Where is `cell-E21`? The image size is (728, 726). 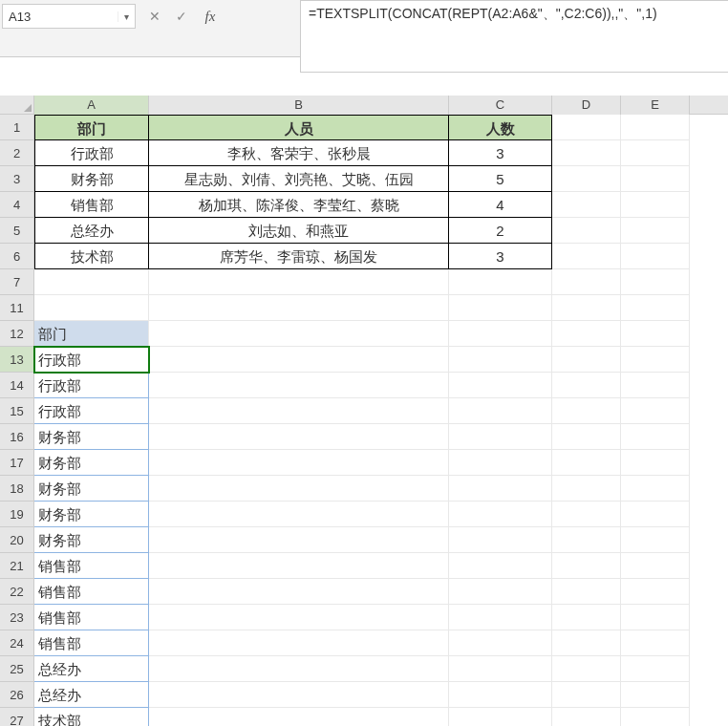 cell-E21 is located at coordinates (655, 566).